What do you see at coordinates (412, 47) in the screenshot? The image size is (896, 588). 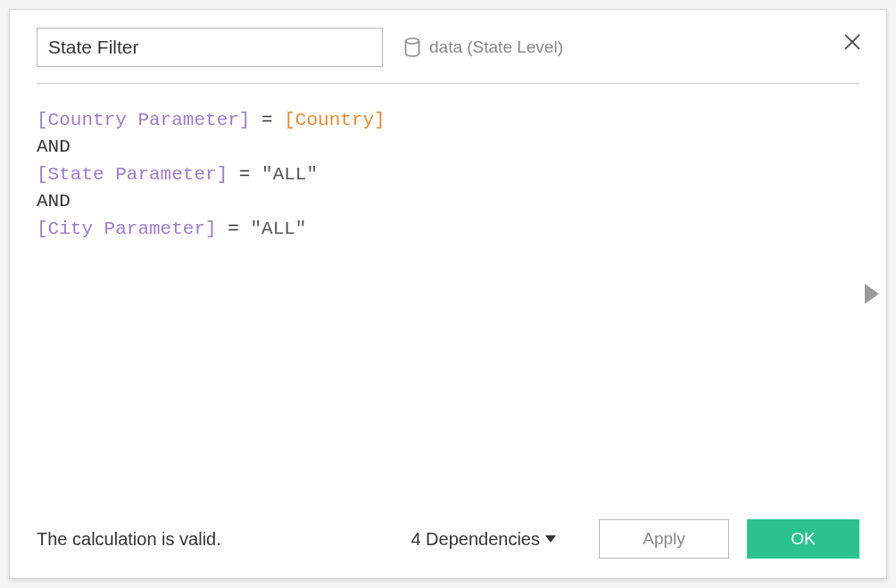 I see `database-icon` at bounding box center [412, 47].